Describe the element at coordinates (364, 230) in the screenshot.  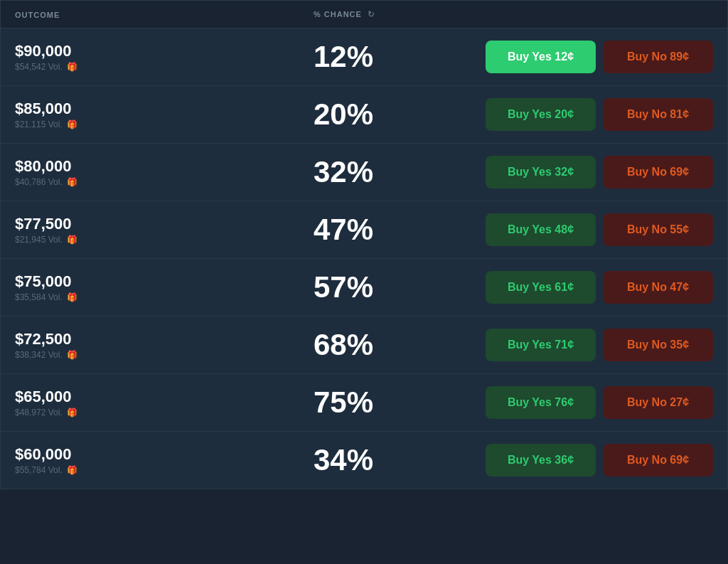
I see `table-row: $77,500 $21,945 Vol. 🎁 47% Buy Yes 48¢ B…` at that location.